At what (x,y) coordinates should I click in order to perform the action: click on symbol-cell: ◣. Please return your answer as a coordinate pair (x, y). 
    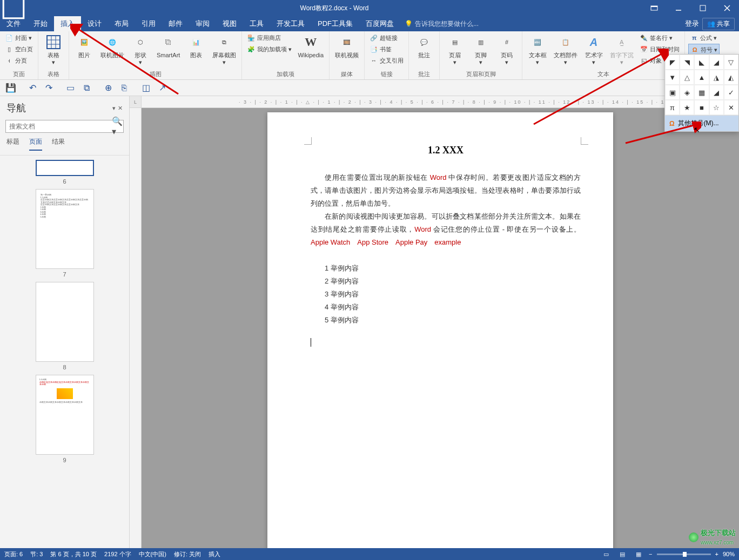
    Looking at the image, I should click on (701, 62).